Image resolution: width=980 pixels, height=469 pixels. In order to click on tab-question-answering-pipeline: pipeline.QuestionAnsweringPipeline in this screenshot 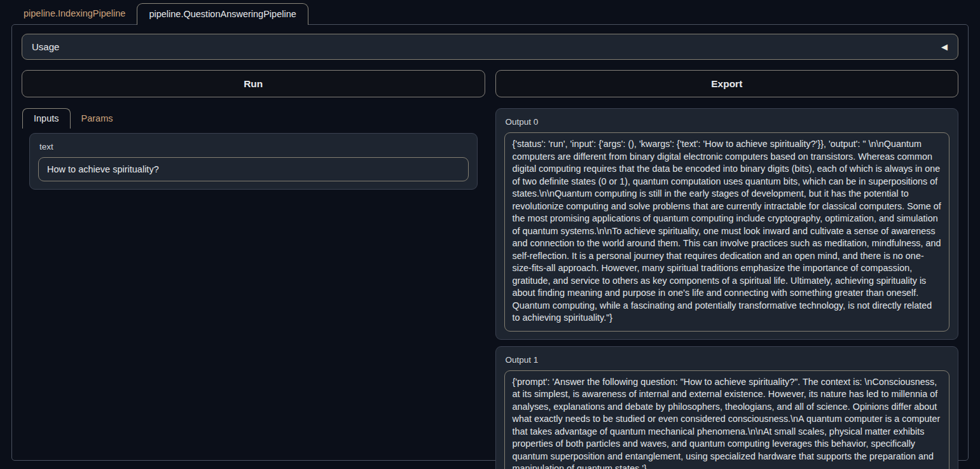, I will do `click(223, 14)`.